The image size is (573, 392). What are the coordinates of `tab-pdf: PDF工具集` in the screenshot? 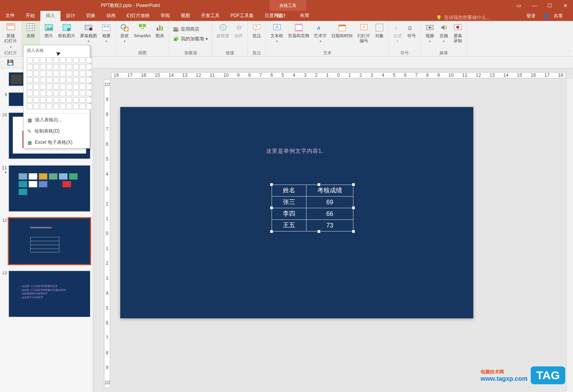 It's located at (242, 16).